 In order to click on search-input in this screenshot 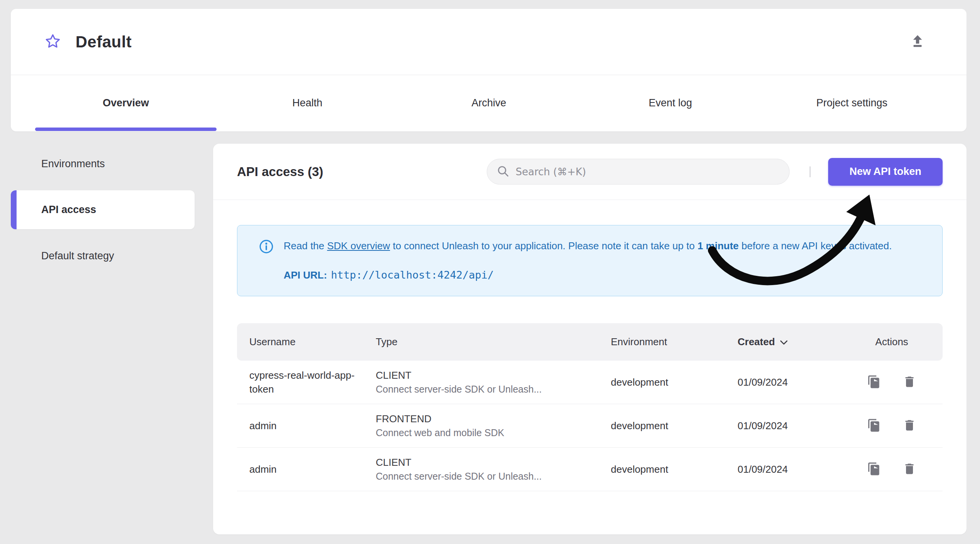, I will do `click(648, 172)`.